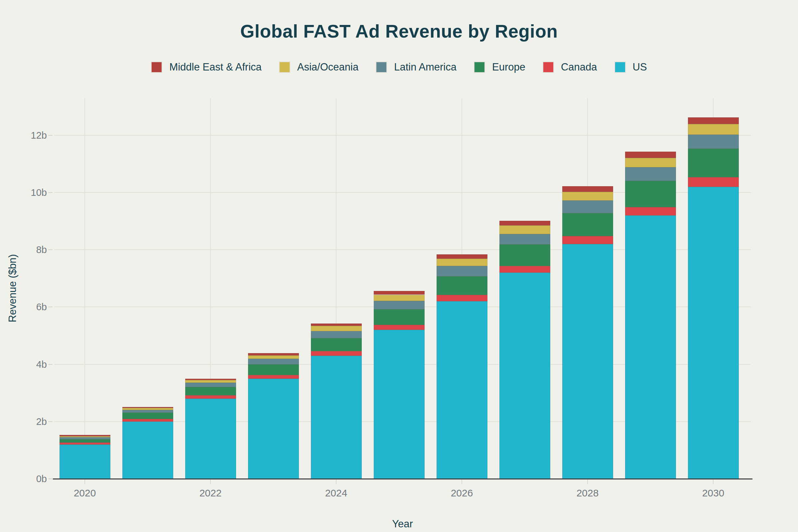 This screenshot has width=798, height=532. Describe the element at coordinates (148, 420) in the screenshot. I see `bar-2021-canada` at that location.